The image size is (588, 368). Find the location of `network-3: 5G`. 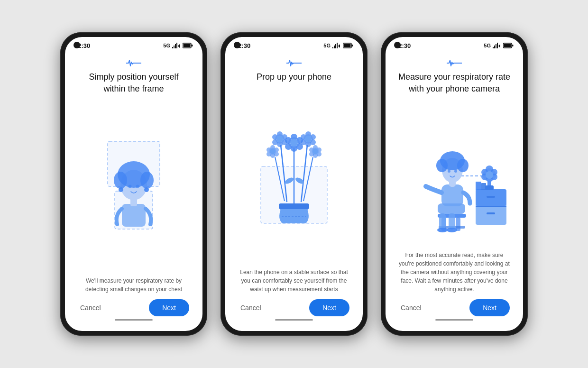

network-3: 5G is located at coordinates (487, 46).